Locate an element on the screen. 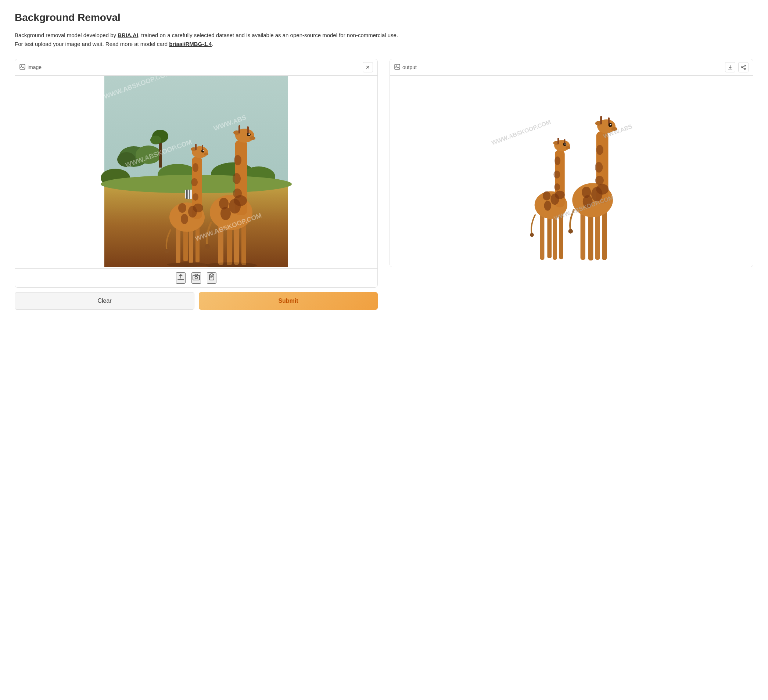  output-image-icon is located at coordinates (397, 67).